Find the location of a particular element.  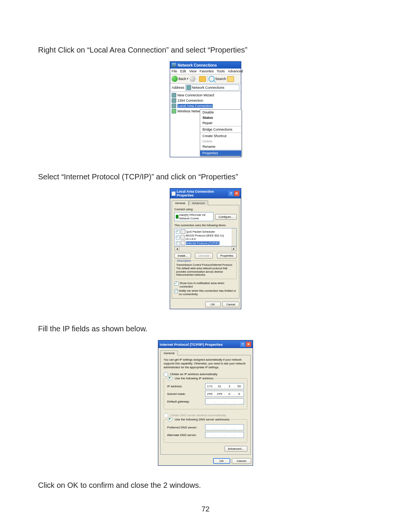

radio-use-dns is located at coordinates (170, 419).